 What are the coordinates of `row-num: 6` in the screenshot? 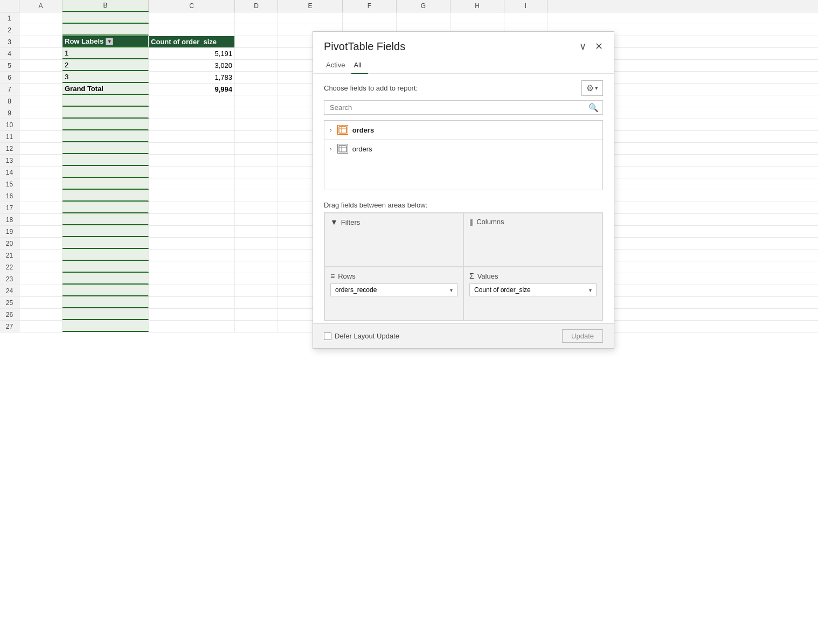 It's located at (10, 78).